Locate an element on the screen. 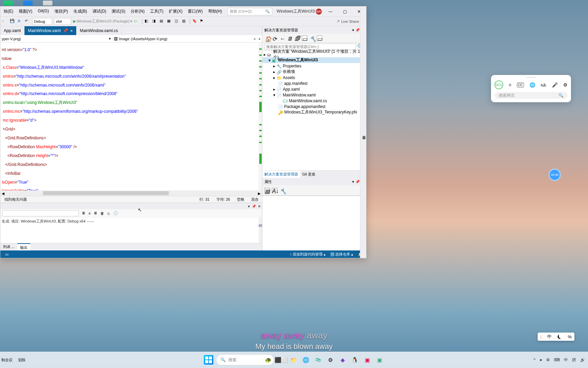 This screenshot has width=588, height=368. cc-icon: CC is located at coordinates (520, 85).